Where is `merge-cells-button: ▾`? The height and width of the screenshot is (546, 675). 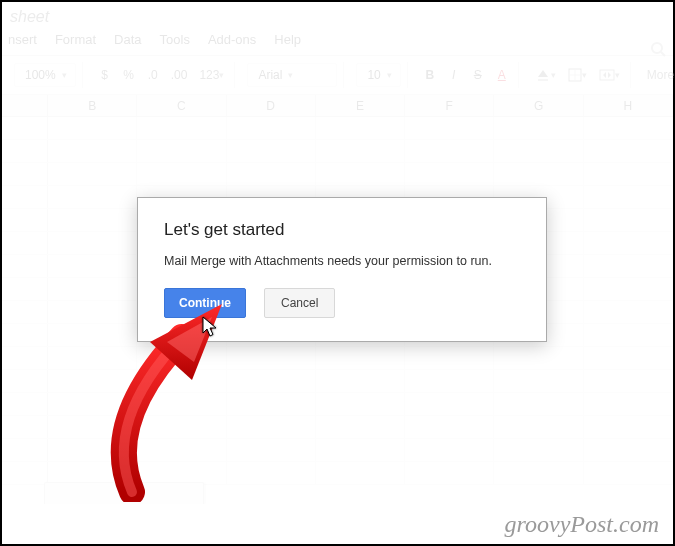 merge-cells-button: ▾ is located at coordinates (610, 75).